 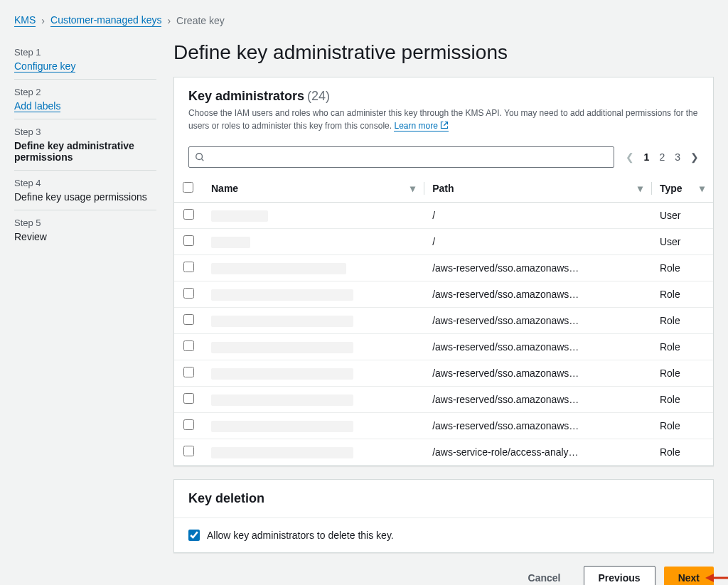 I want to click on step-2-link: Add labels, so click(x=37, y=107).